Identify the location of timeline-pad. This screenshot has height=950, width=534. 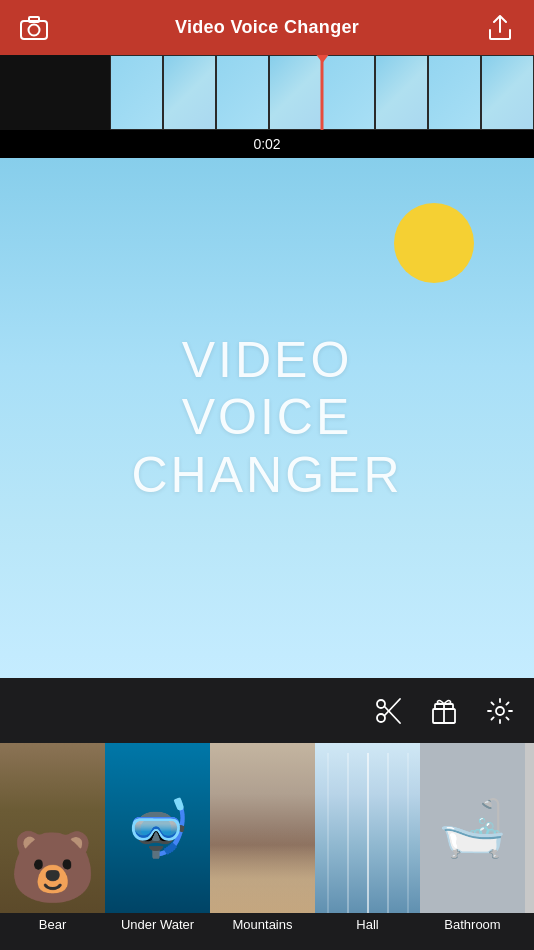
(55, 92).